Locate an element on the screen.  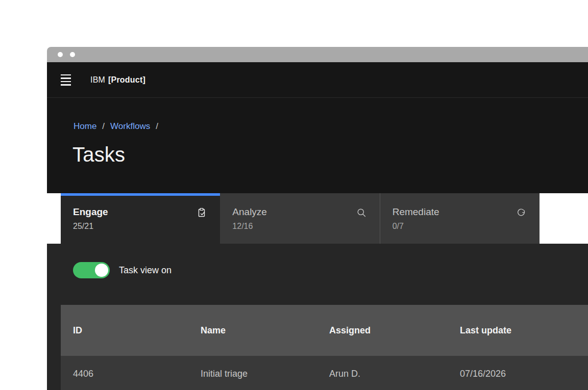
breadcrumb-workflows: Workflows is located at coordinates (130, 126).